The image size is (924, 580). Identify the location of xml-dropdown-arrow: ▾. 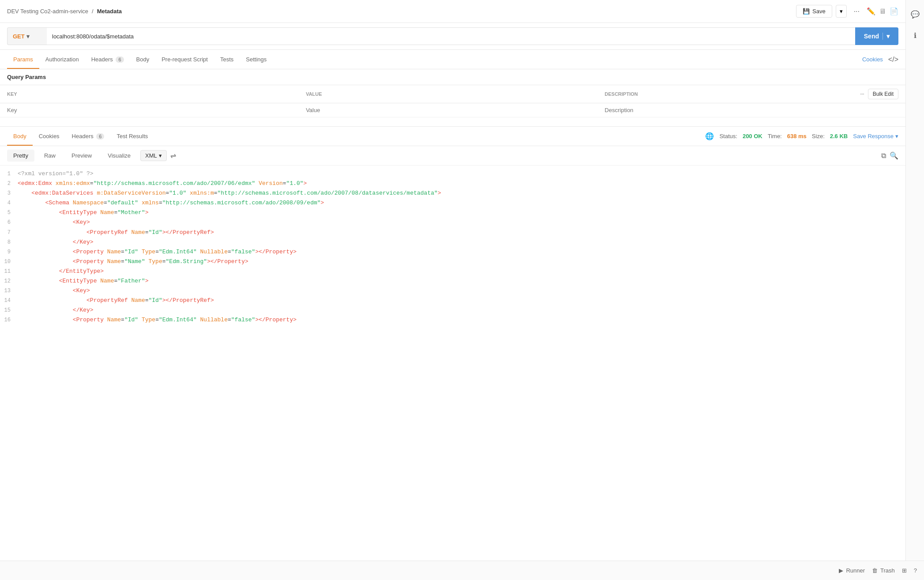
(161, 155).